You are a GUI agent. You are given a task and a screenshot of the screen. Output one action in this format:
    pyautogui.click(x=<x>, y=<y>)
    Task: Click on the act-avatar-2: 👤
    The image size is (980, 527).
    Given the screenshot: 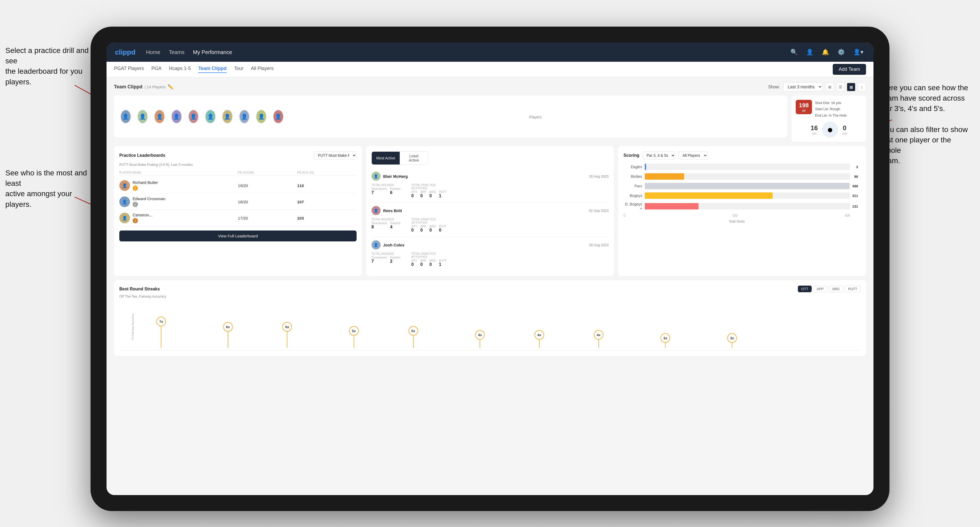 What is the action you would take?
    pyautogui.click(x=376, y=211)
    